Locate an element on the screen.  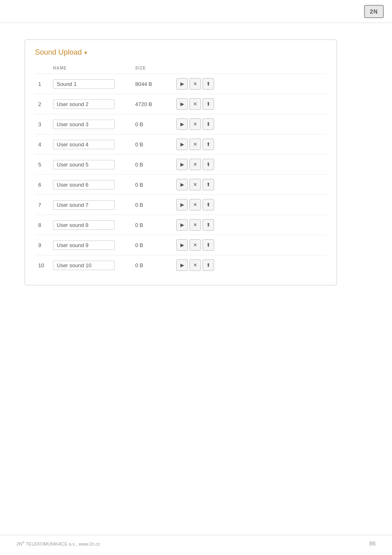
row-number: 10 is located at coordinates (42, 266).